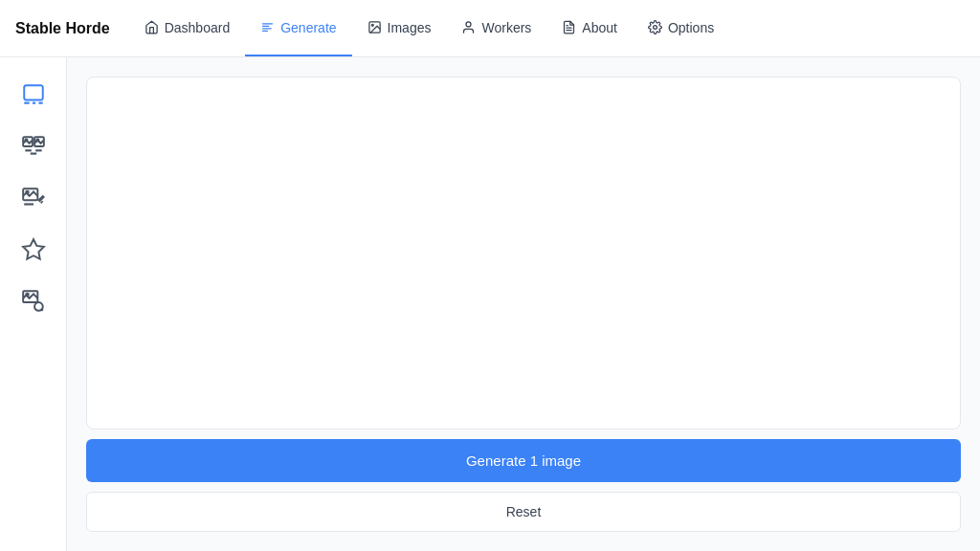 Image resolution: width=980 pixels, height=551 pixels. Describe the element at coordinates (655, 27) in the screenshot. I see `options-icon` at that location.